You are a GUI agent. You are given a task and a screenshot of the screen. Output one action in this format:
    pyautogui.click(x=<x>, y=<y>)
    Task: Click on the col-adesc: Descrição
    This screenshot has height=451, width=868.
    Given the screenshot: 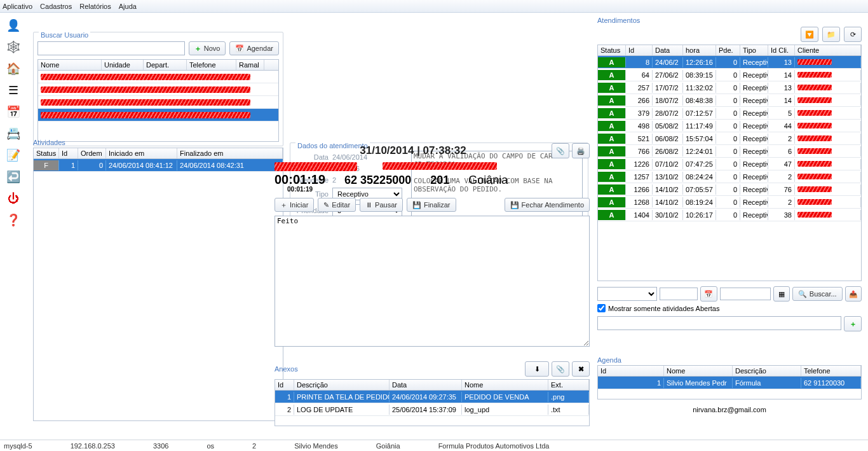 What is the action you would take?
    pyautogui.click(x=342, y=385)
    